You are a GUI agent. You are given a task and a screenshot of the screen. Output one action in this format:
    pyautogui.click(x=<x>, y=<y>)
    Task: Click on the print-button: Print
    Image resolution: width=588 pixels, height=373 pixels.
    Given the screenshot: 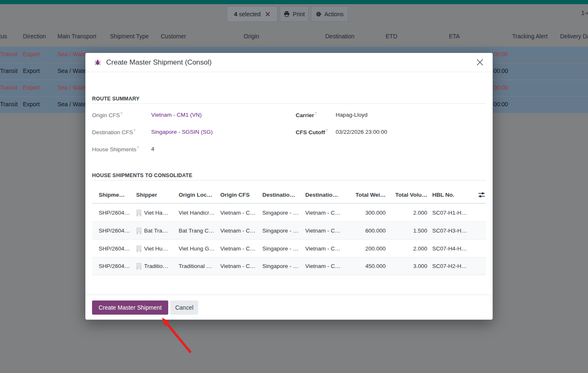 What is the action you would take?
    pyautogui.click(x=294, y=14)
    